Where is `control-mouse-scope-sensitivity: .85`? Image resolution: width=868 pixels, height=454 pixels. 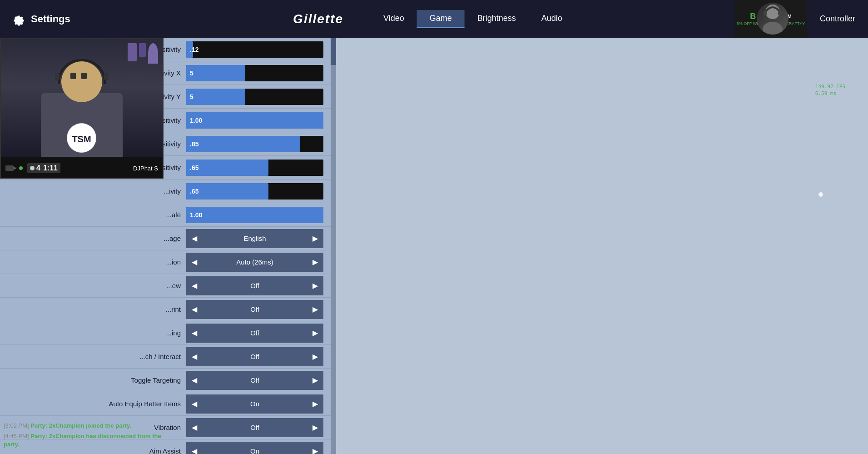
control-mouse-scope-sensitivity: .85 is located at coordinates (261, 144).